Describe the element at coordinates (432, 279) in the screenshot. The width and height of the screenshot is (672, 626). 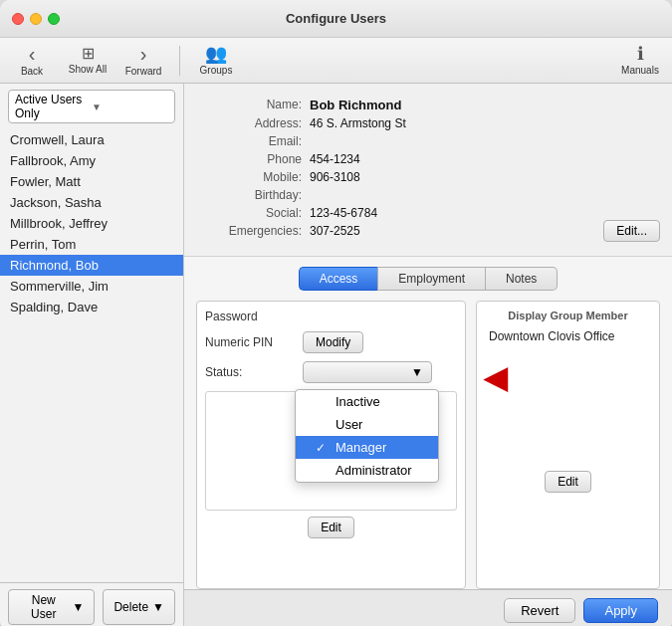
I see `tab-employment: Employment` at that location.